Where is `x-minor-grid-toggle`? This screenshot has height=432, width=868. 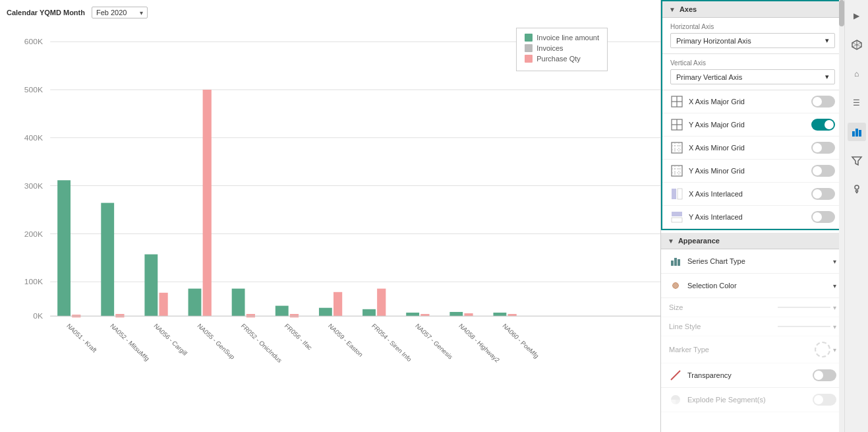
x-minor-grid-toggle is located at coordinates (823, 148).